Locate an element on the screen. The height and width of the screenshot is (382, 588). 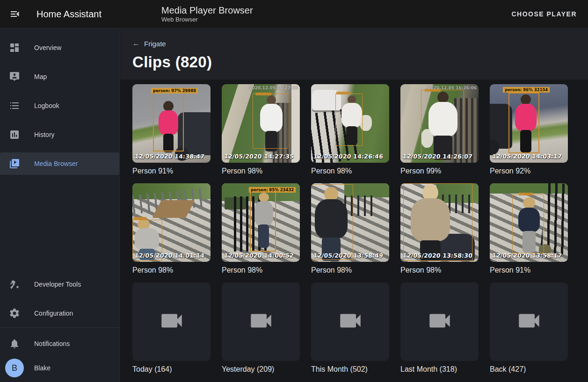
clip-item: person: 95% 23432 12/05/2020 14:00:52 Pe… is located at coordinates (261, 229).